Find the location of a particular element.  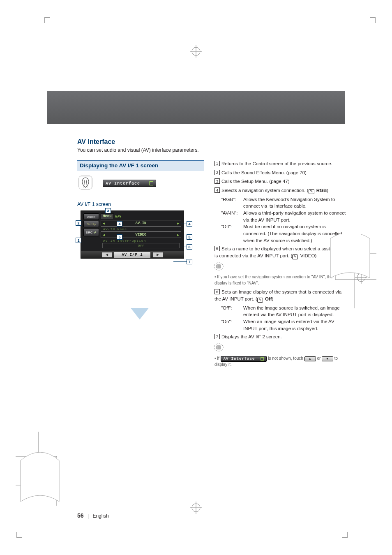

tab-audio: Audio is located at coordinates (91, 217).